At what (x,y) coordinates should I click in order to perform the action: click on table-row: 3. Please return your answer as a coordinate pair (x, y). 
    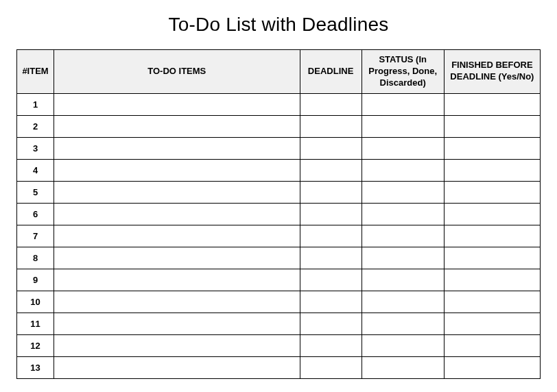
    Looking at the image, I should click on (278, 148).